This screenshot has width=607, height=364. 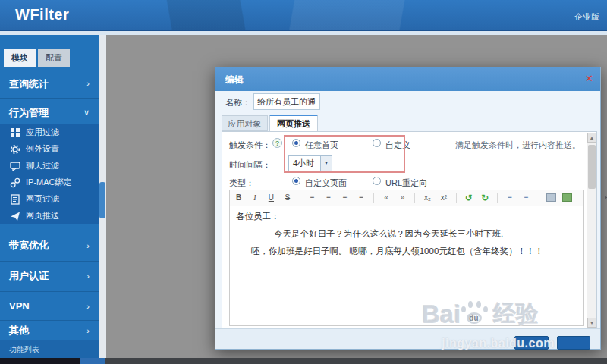 I want to click on interval-select: 4小时 ▾, so click(x=310, y=164).